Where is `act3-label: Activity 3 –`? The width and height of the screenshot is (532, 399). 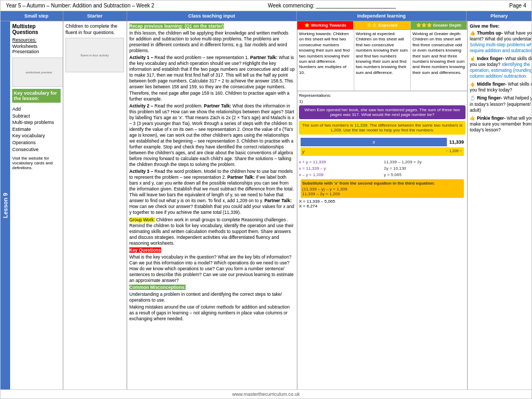
act3-label: Activity 3 – is located at coordinates (142, 171).